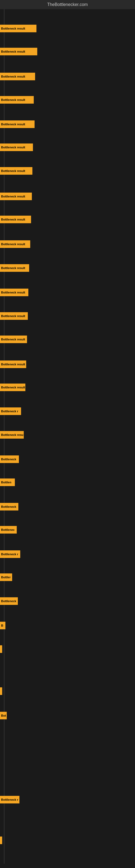 This screenshot has height=868, width=135. What do you see at coordinates (68, 5) in the screenshot?
I see `site-header: TheBottlenecker.com` at bounding box center [68, 5].